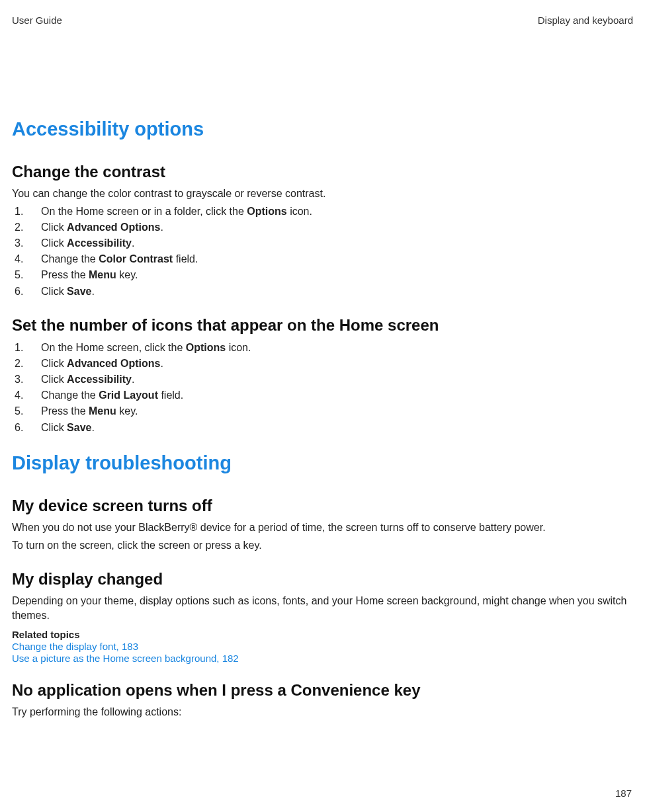  Describe the element at coordinates (623, 793) in the screenshot. I see `page-number: 187` at that location.